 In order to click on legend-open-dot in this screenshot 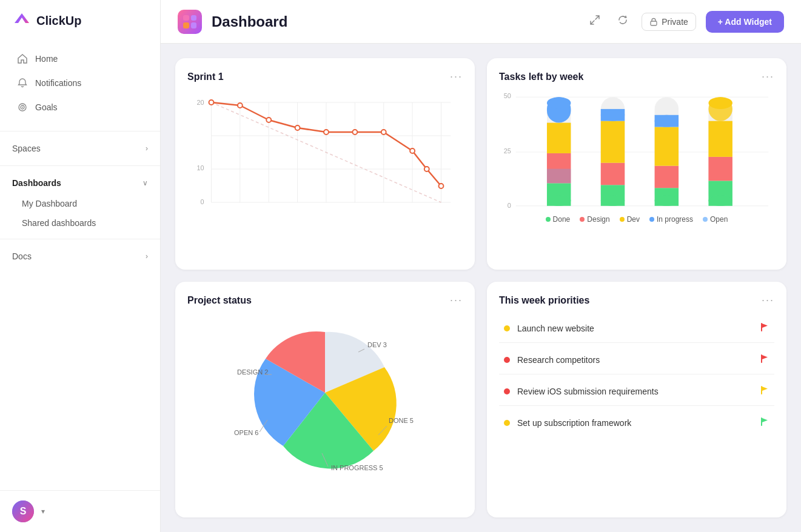, I will do `click(705, 219)`.